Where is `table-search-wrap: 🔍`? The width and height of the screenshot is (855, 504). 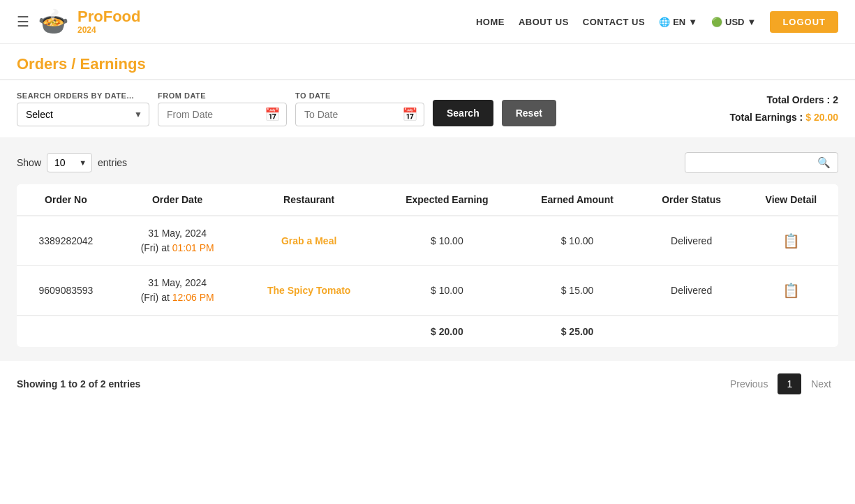
table-search-wrap: 🔍 is located at coordinates (761, 163).